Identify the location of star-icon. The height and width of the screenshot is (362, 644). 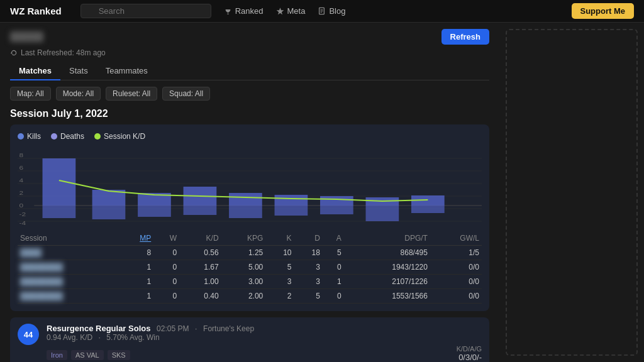
(280, 11).